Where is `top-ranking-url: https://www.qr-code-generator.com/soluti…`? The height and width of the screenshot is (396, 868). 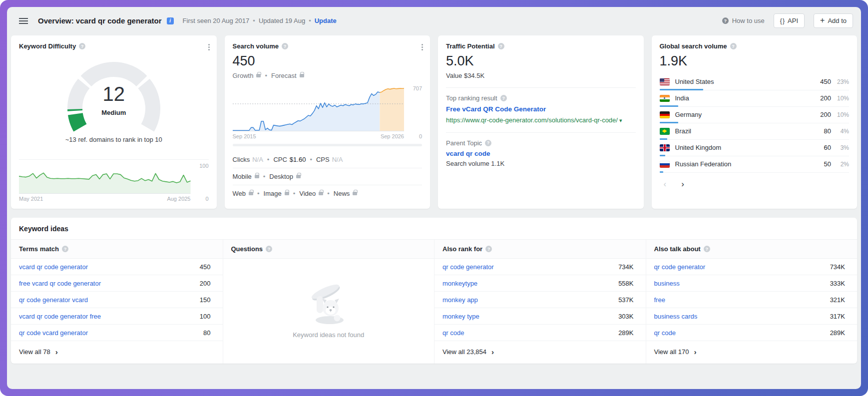 top-ranking-url: https://www.qr-code-generator.com/soluti… is located at coordinates (541, 121).